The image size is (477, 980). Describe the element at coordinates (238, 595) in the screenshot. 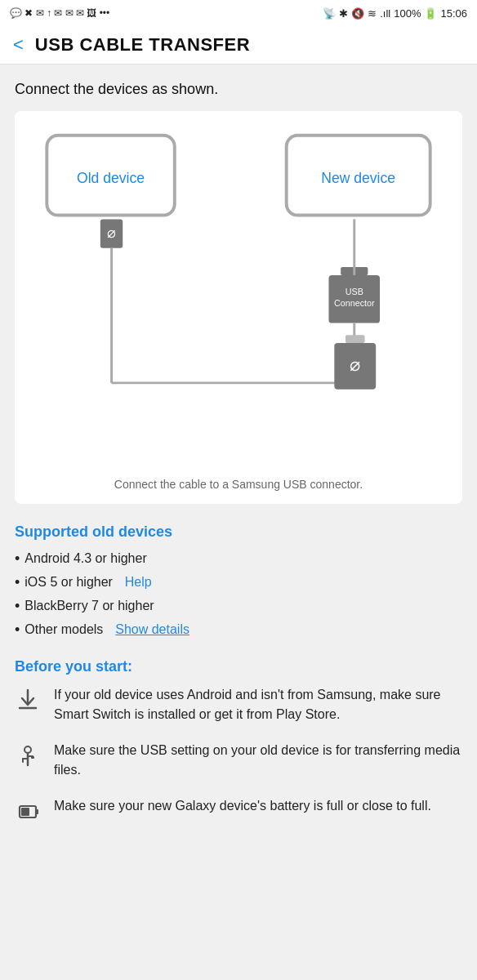

I see `supported-list: Android 4.3 or higher iOS 5 or higher He…` at that location.